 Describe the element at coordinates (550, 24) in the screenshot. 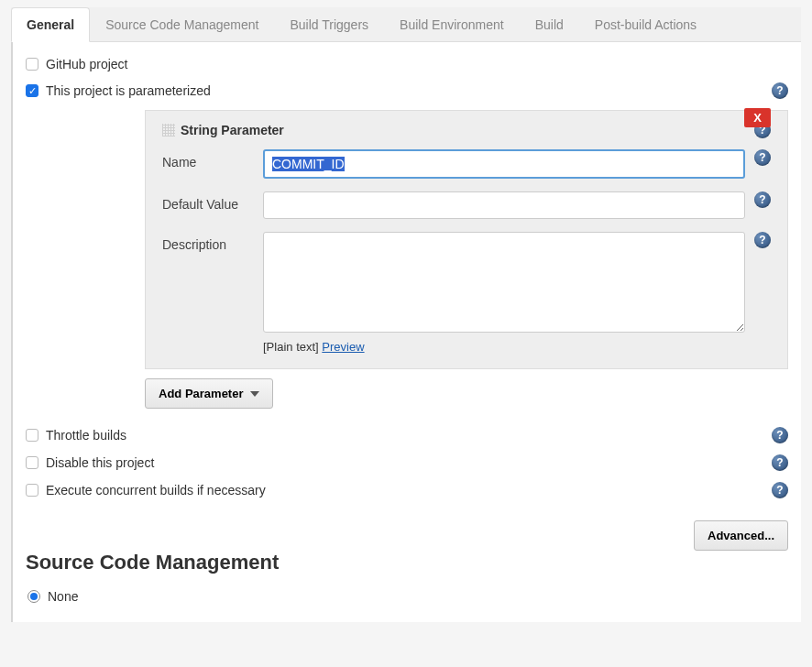

I see `tab-build: Build` at that location.